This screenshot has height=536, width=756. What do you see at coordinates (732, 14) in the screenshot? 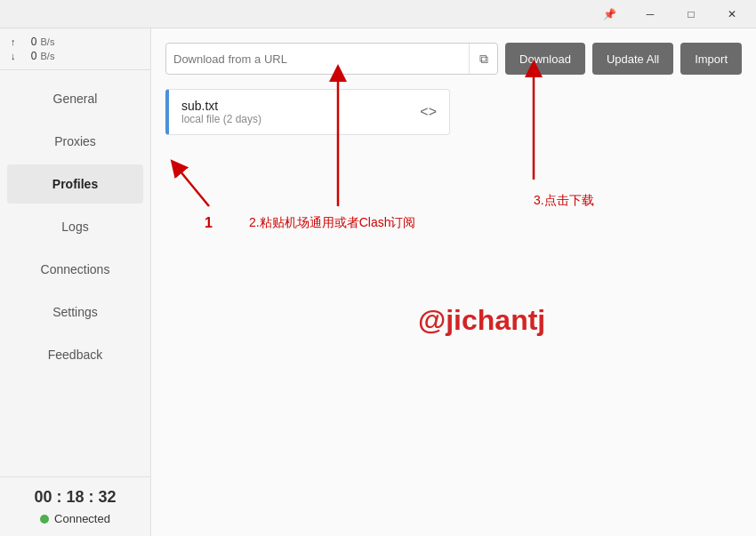
I see `close-icon: ✕` at bounding box center [732, 14].